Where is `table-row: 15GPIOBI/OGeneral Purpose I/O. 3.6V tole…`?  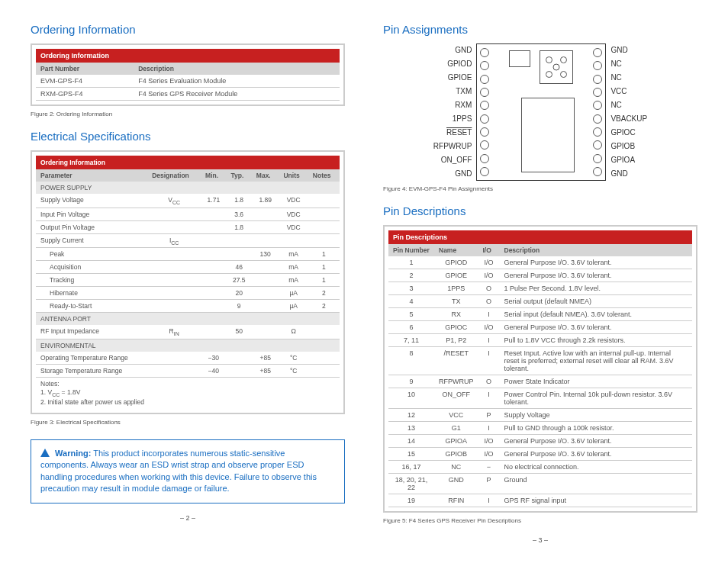
table-row: 15GPIOBI/OGeneral Purpose I/O. 3.6V tole… is located at coordinates (540, 455).